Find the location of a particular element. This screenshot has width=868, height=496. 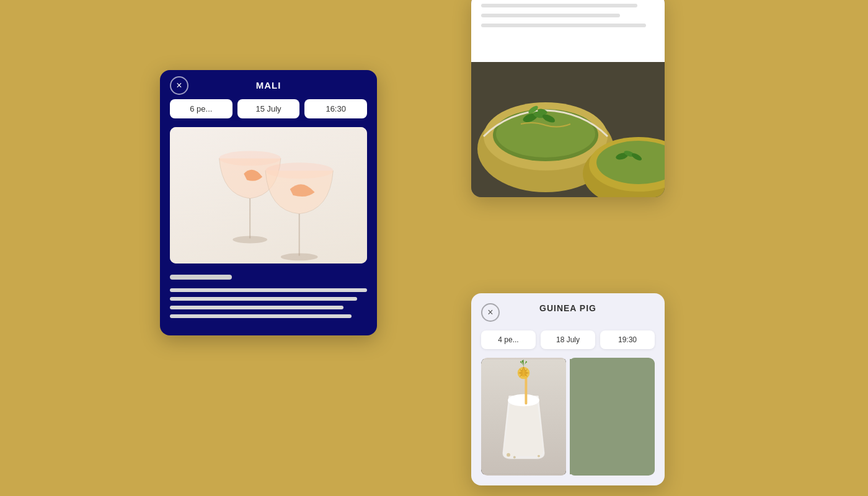

guinea-tags: 4 pe... 18 July 19:30 is located at coordinates (568, 340).